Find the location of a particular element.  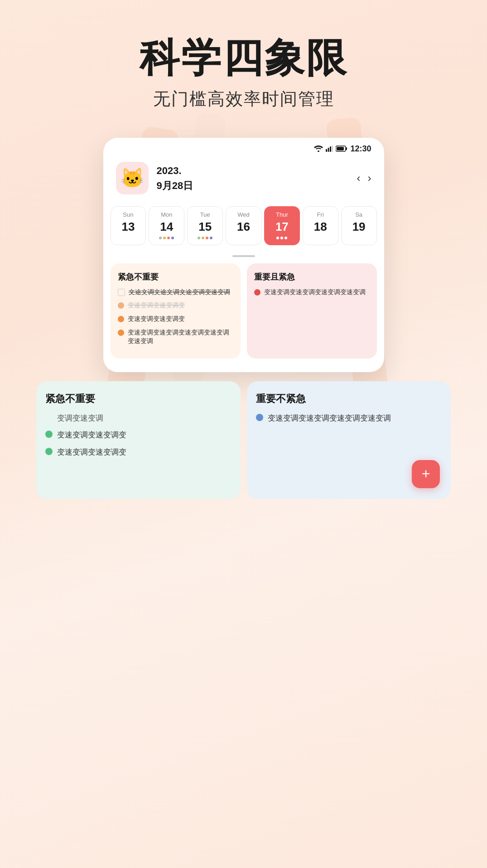

cal-day-14: Mon14 is located at coordinates (167, 226).